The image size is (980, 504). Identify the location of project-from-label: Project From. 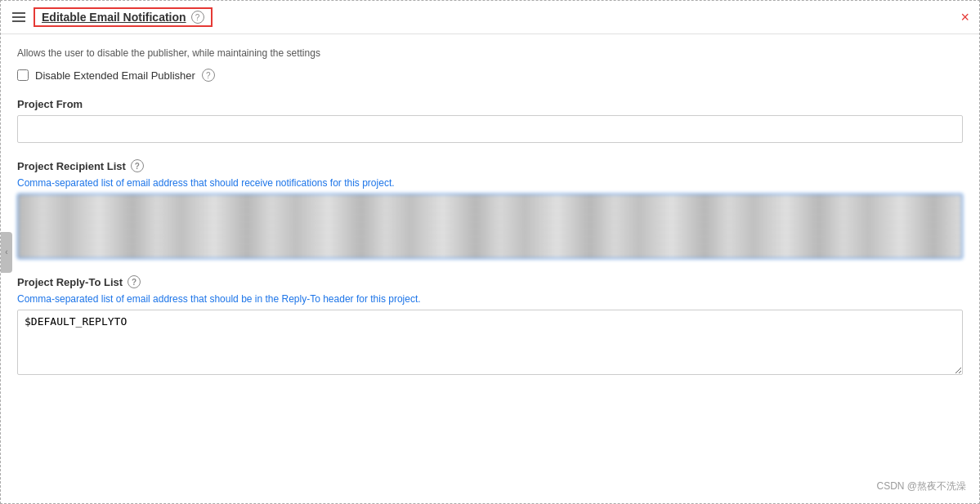
(490, 105).